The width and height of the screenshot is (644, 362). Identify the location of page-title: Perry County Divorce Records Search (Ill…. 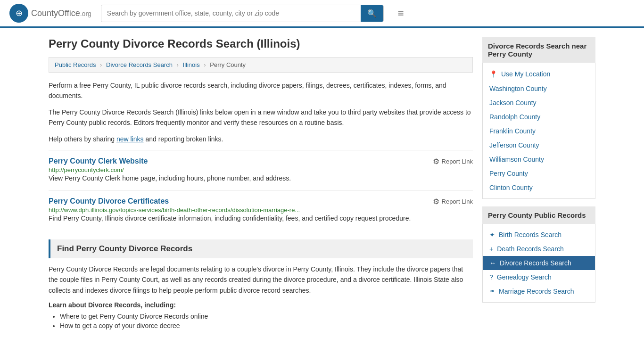
(261, 44).